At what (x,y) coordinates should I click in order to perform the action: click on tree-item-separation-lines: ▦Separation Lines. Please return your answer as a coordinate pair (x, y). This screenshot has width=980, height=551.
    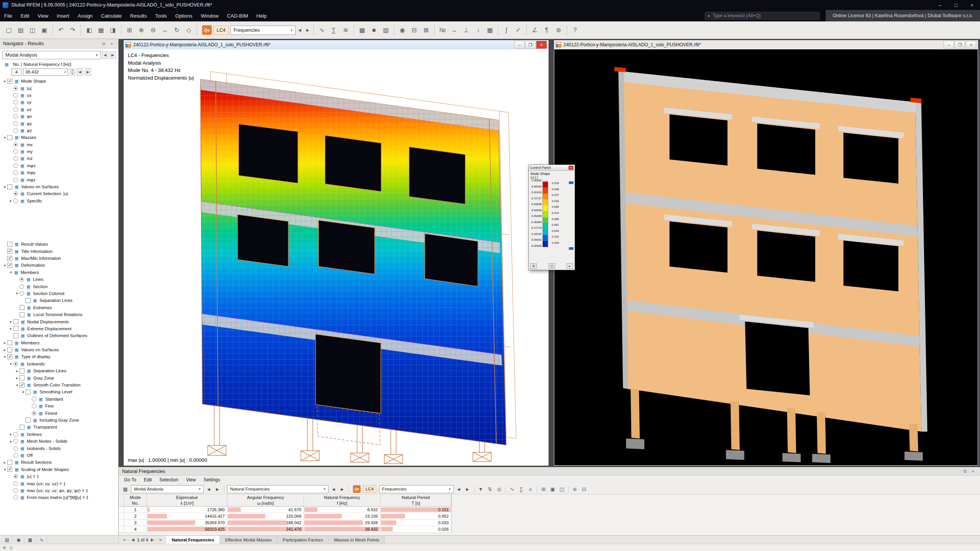
    Looking at the image, I should click on (59, 300).